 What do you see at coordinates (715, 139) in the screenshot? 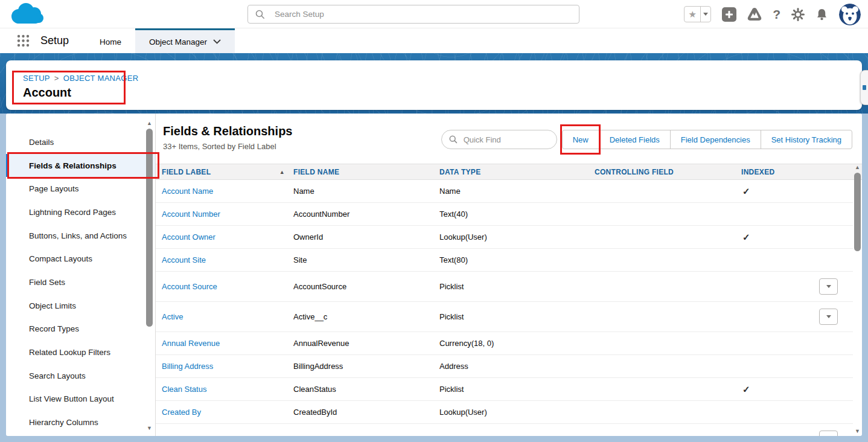
I see `field-dependencies-button: Field Dependencies` at bounding box center [715, 139].